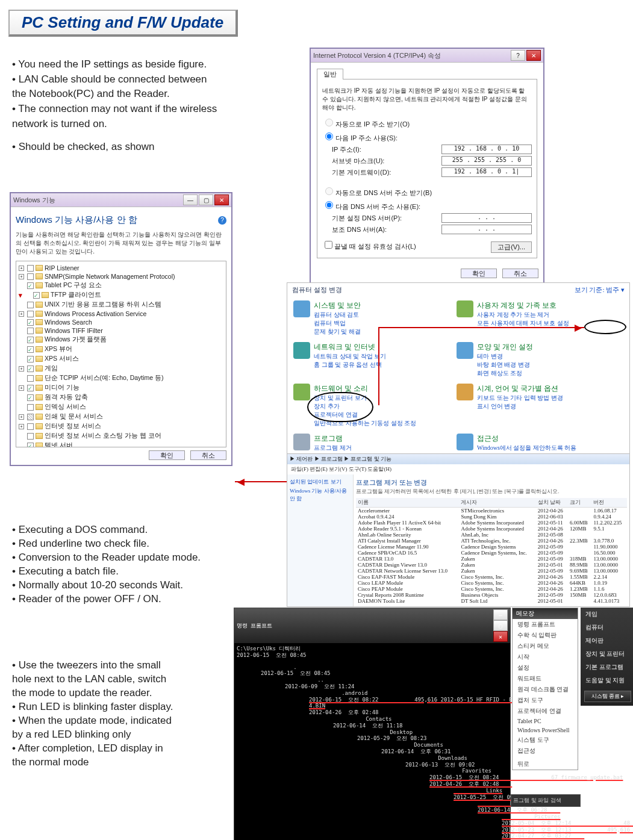  Describe the element at coordinates (491, 595) in the screenshot. I see `table-row: Crystal Reports 2008 RuntimeBusiness Obj…` at that location.